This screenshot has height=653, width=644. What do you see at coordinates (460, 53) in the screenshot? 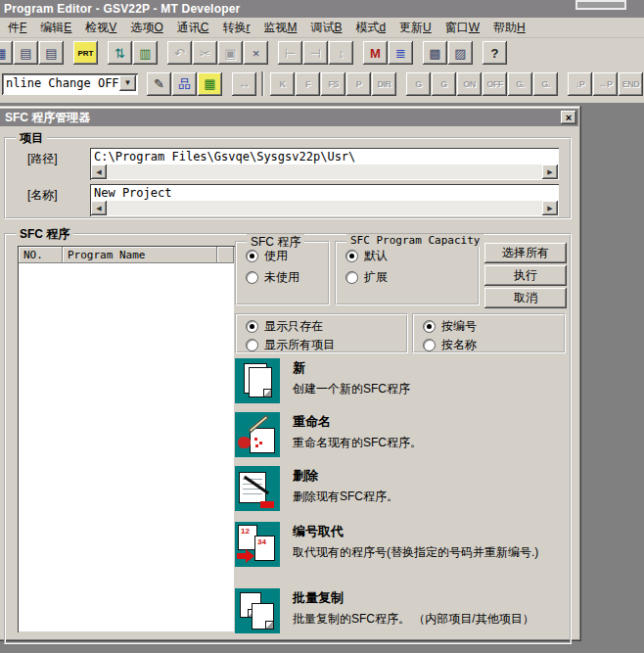
I see `window-tile-icon: ▨` at bounding box center [460, 53].